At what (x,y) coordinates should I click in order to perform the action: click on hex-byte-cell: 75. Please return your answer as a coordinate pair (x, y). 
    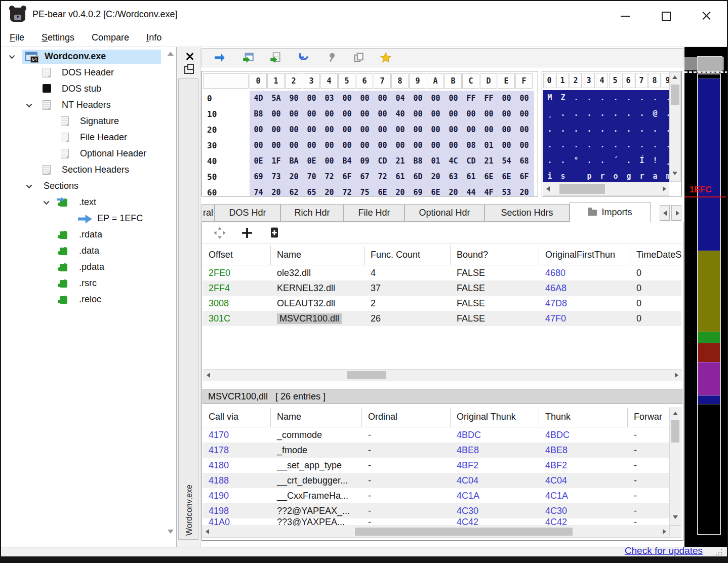
    Looking at the image, I should click on (365, 190).